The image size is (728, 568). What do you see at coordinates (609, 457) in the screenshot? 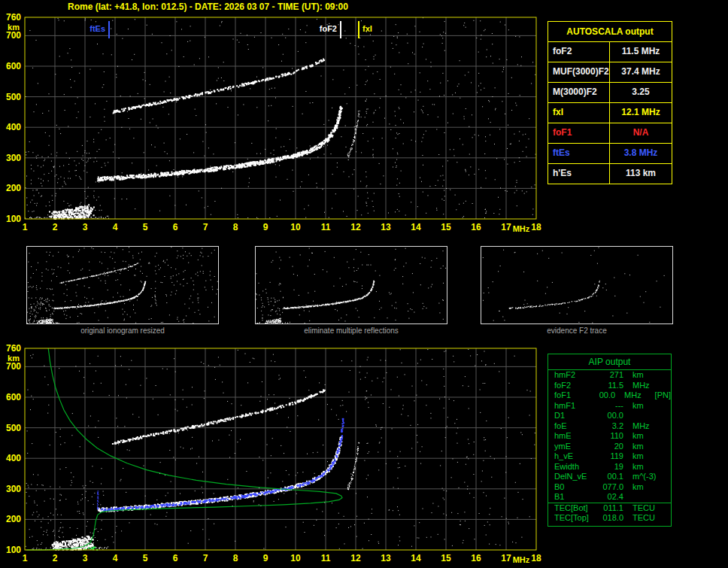
I see `aip-row: h_vE119km` at bounding box center [609, 457].